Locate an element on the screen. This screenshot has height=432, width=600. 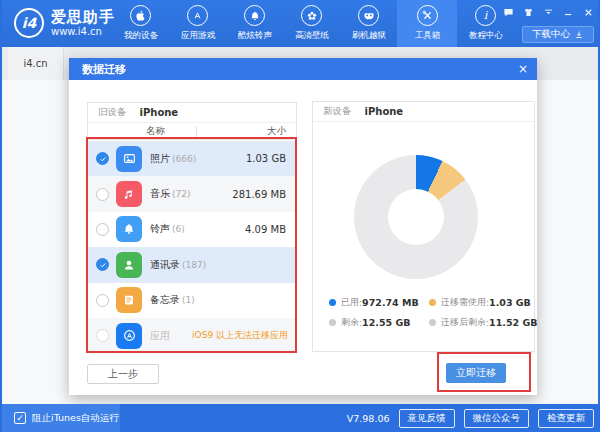
download-icon is located at coordinates (579, 35).